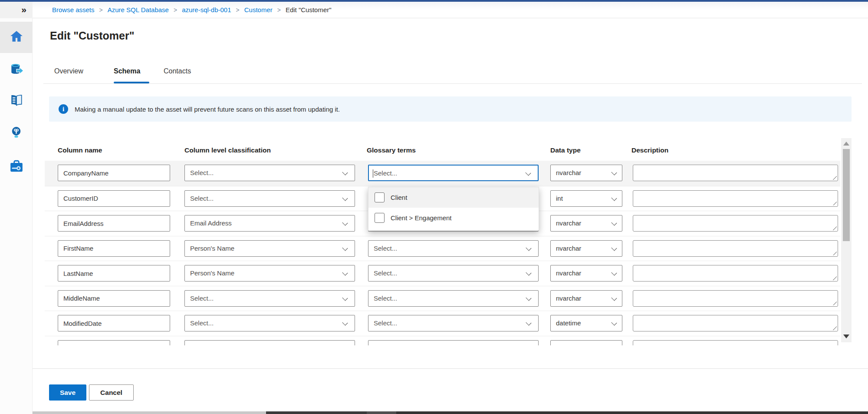 The width and height of the screenshot is (868, 414). I want to click on home-icon, so click(16, 37).